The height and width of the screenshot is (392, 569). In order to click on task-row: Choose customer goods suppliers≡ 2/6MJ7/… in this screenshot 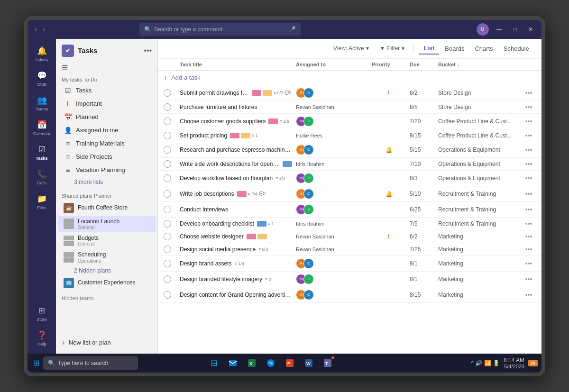, I will do `click(350, 121)`.